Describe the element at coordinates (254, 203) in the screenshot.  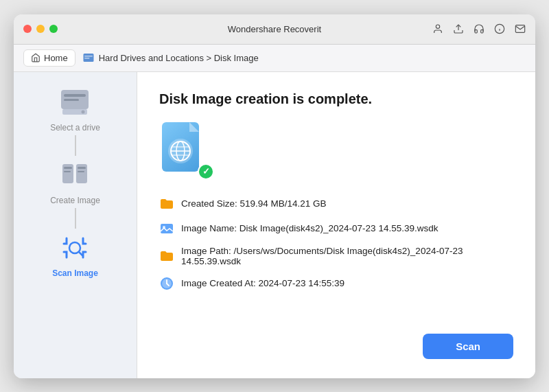
I see `created-size-text: Created Size: 519.94 MB/14.21 GB` at that location.